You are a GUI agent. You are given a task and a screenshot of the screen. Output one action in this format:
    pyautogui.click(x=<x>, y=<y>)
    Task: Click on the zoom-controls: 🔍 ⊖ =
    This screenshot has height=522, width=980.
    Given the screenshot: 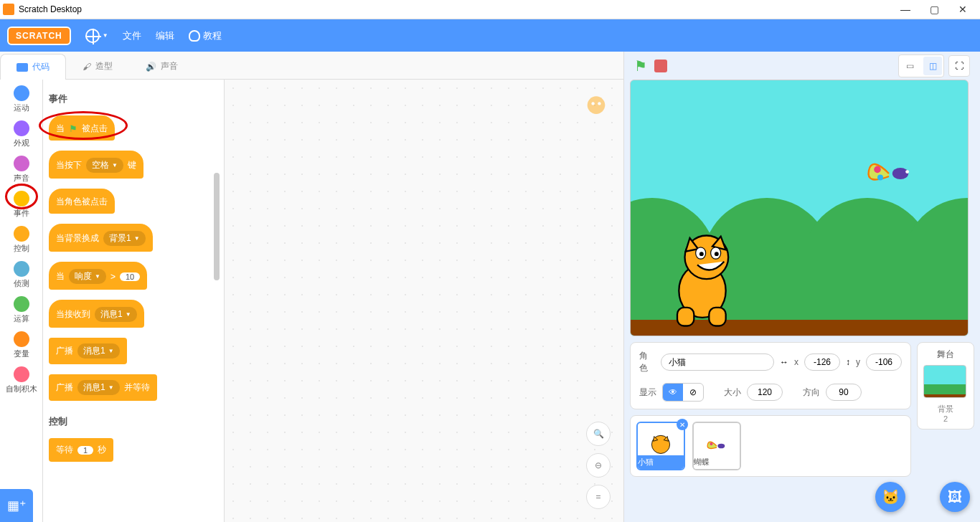 What is the action you would take?
    pyautogui.click(x=598, y=465)
    